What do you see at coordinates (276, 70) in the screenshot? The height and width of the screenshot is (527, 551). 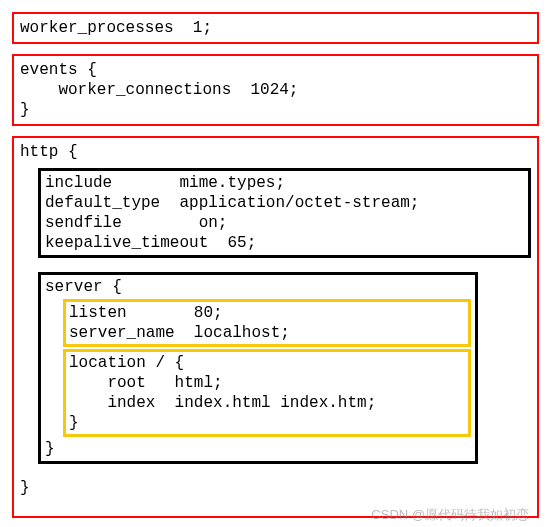 I see `events-open: events {` at bounding box center [276, 70].